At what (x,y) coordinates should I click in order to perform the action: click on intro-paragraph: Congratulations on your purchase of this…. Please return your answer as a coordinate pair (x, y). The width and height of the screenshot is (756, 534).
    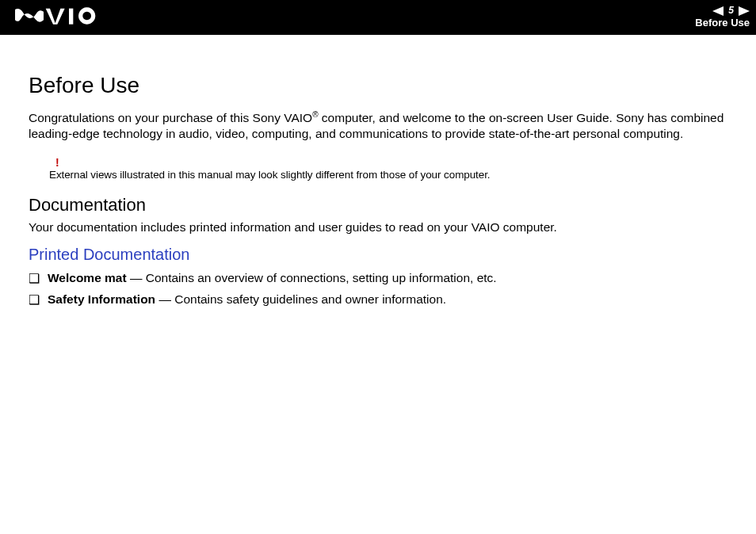
    Looking at the image, I should click on (378, 125).